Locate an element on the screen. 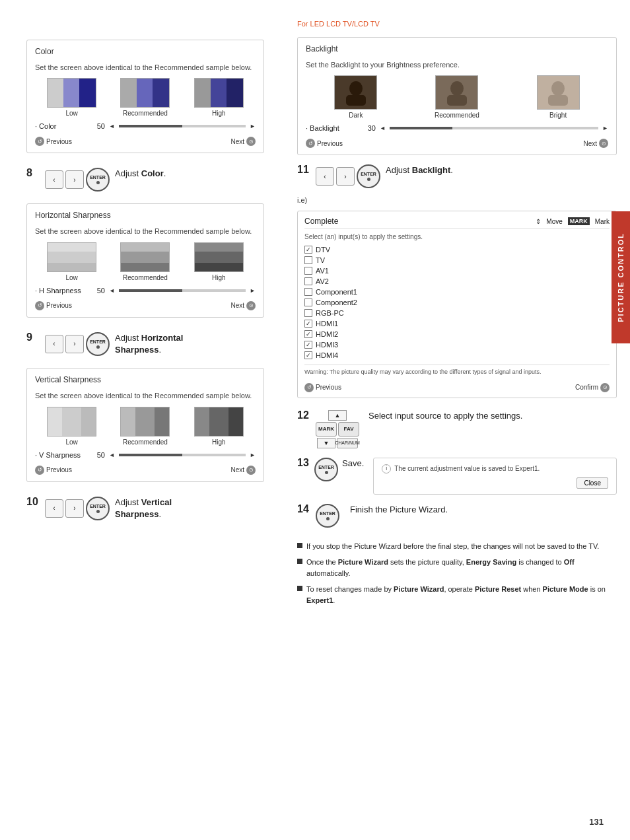  complete-mark-badge: MARK is located at coordinates (578, 221).